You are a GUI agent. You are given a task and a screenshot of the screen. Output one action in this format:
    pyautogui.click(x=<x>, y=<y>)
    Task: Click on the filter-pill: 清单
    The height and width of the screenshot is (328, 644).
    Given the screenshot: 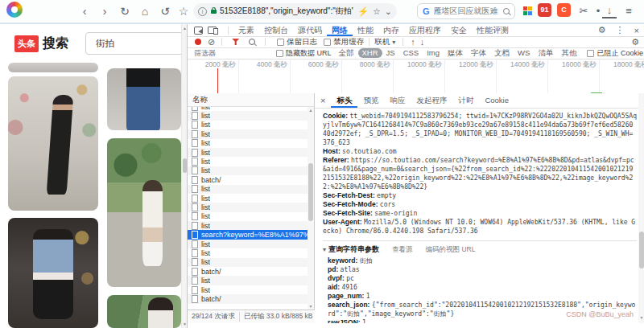 What is the action you would take?
    pyautogui.click(x=546, y=53)
    